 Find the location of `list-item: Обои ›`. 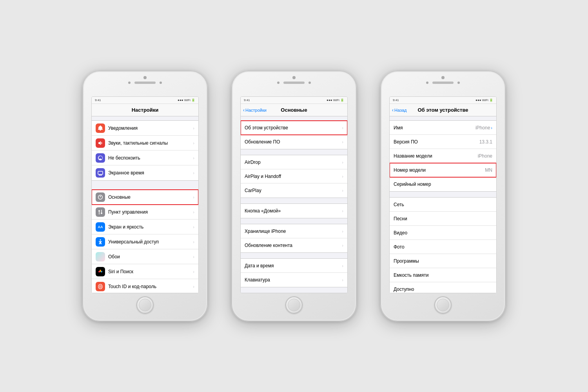

list-item: Обои › is located at coordinates (145, 257).